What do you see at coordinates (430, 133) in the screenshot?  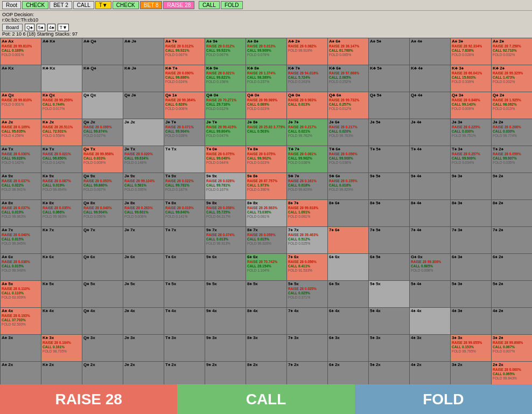 I see `cell-j4s: J♠ 4♠` at bounding box center [430, 133].